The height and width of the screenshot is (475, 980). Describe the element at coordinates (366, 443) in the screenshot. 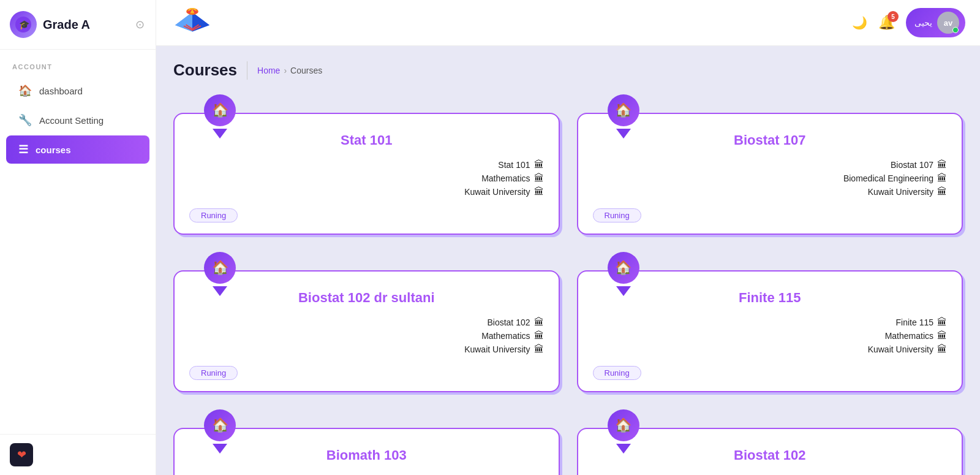

I see `course-card-wrap-biomath103: 🏠 Biomath 103Runing` at that location.